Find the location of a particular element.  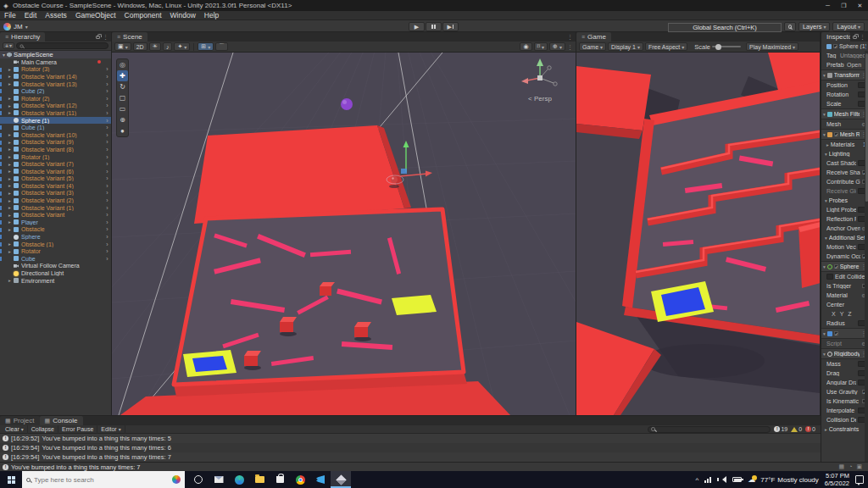

hierarchy-item-player: ▸Player› is located at coordinates (56, 222).